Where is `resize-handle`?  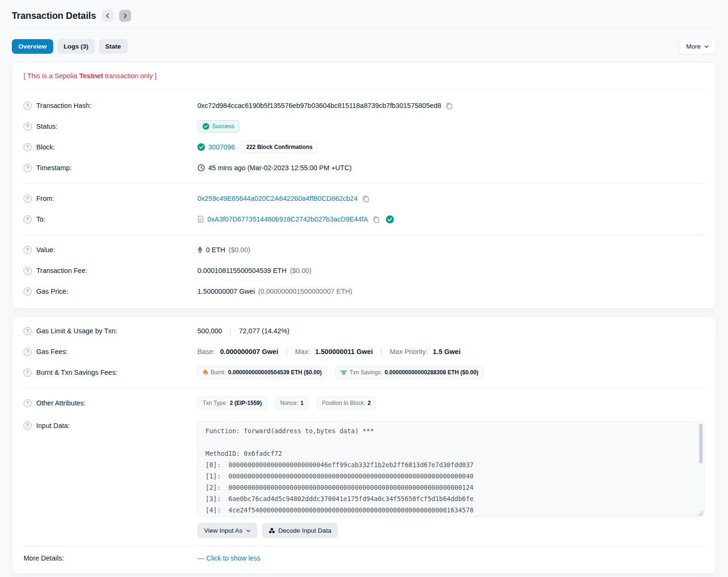
resize-handle is located at coordinates (700, 513).